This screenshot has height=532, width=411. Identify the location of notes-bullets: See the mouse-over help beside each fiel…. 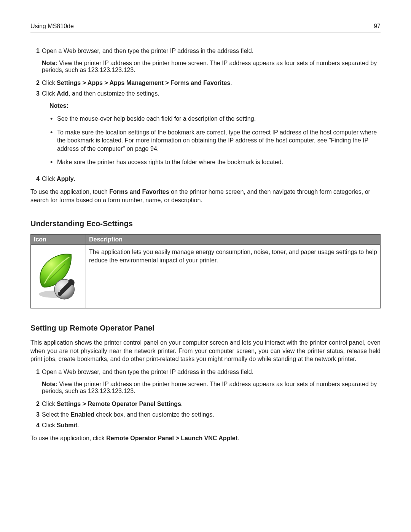
(215, 141).